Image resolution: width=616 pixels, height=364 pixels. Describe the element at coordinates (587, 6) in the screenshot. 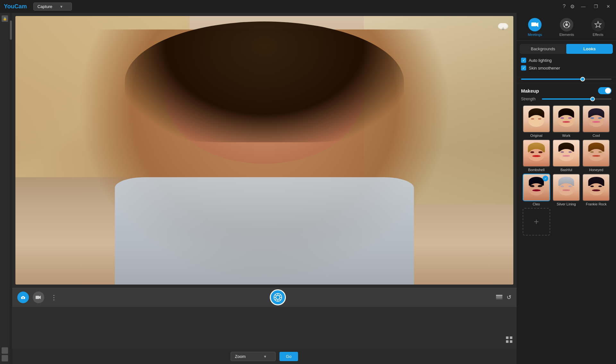

I see `title-bar-icons: ? ⚙ — ❐ ✕` at that location.